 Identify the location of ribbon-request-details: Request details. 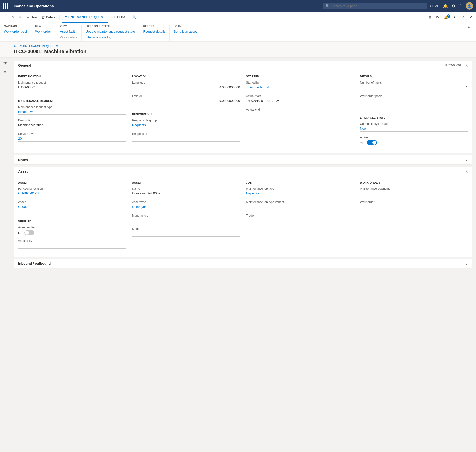
(154, 31).